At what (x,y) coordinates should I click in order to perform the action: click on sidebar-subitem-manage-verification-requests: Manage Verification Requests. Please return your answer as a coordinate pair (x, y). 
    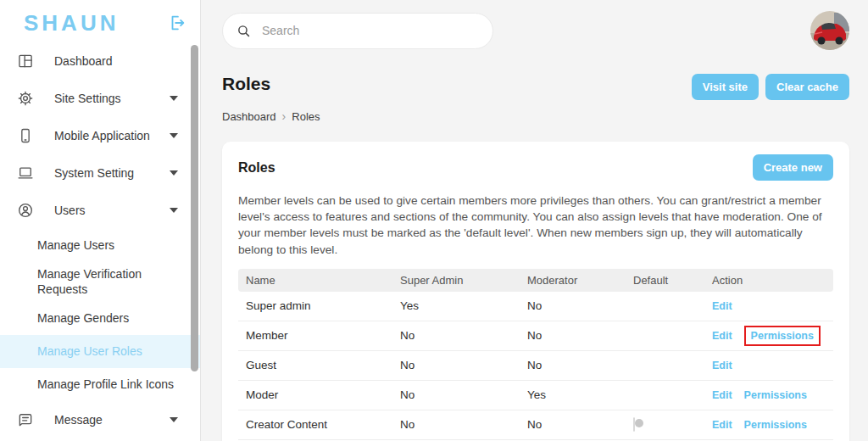
    Looking at the image, I should click on (100, 282).